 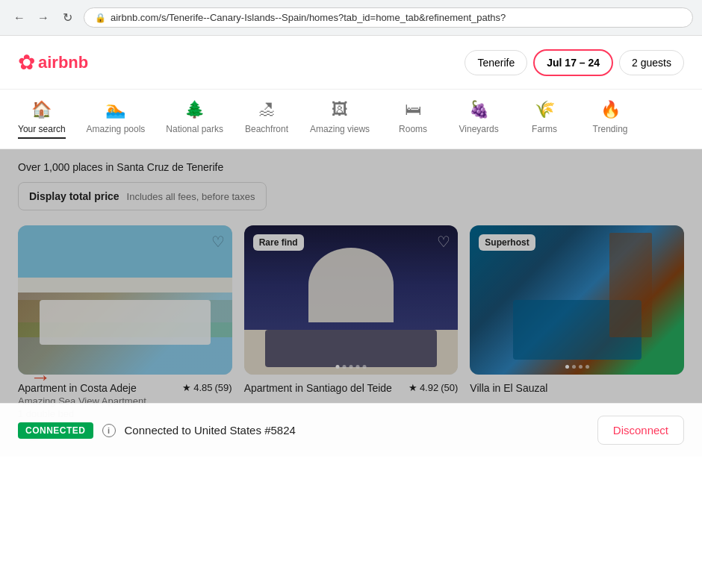 I want to click on dates-text: Jul 17 – 24, so click(x=574, y=63).